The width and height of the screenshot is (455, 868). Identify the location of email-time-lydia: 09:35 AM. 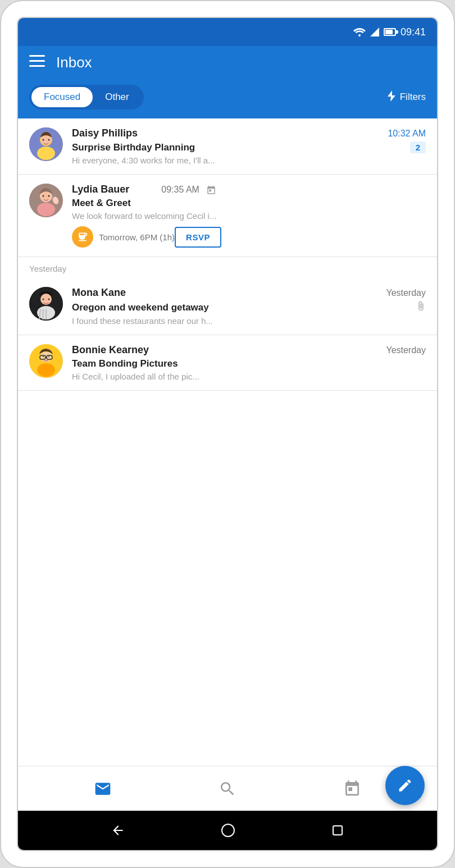
(189, 190).